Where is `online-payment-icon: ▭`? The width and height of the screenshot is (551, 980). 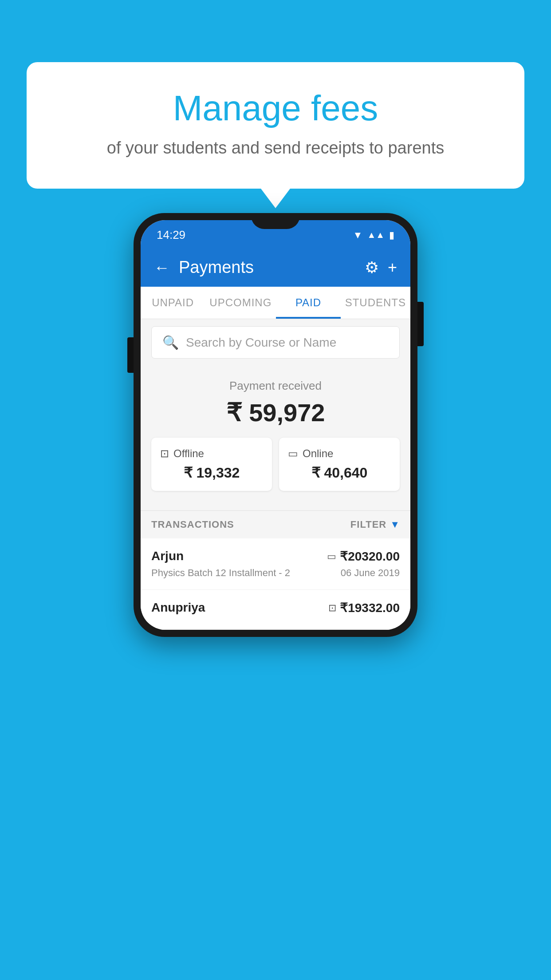
online-payment-icon: ▭ is located at coordinates (293, 454).